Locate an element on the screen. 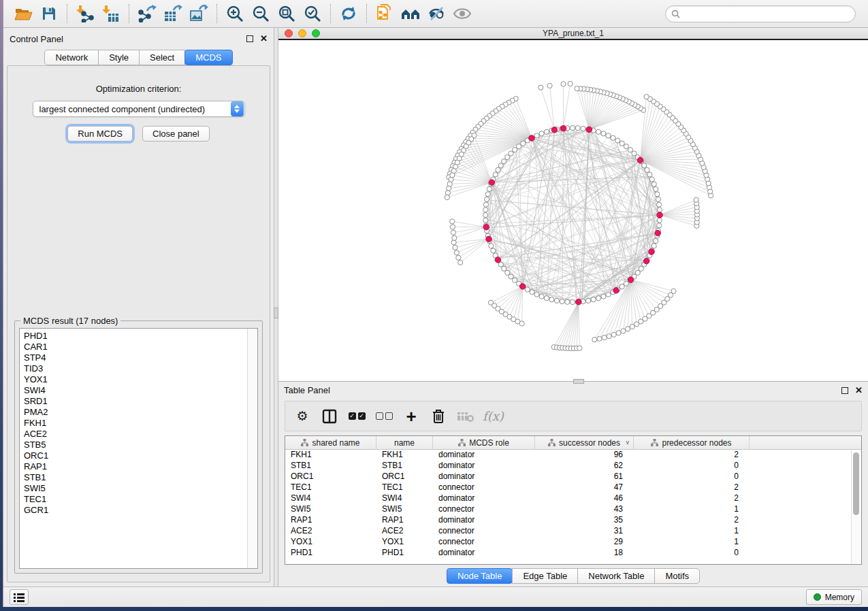 The width and height of the screenshot is (868, 611). zoom-in-button is located at coordinates (235, 14).